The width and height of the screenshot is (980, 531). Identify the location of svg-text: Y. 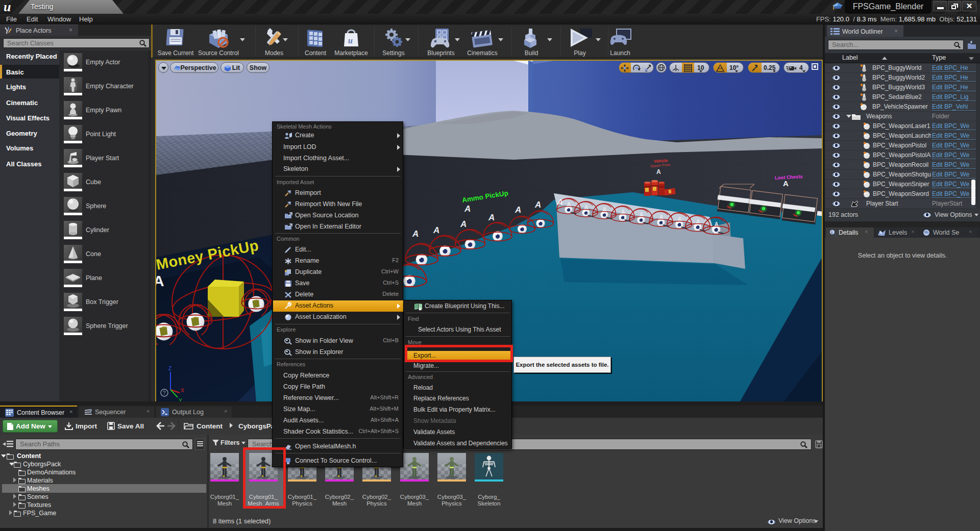
(181, 400).